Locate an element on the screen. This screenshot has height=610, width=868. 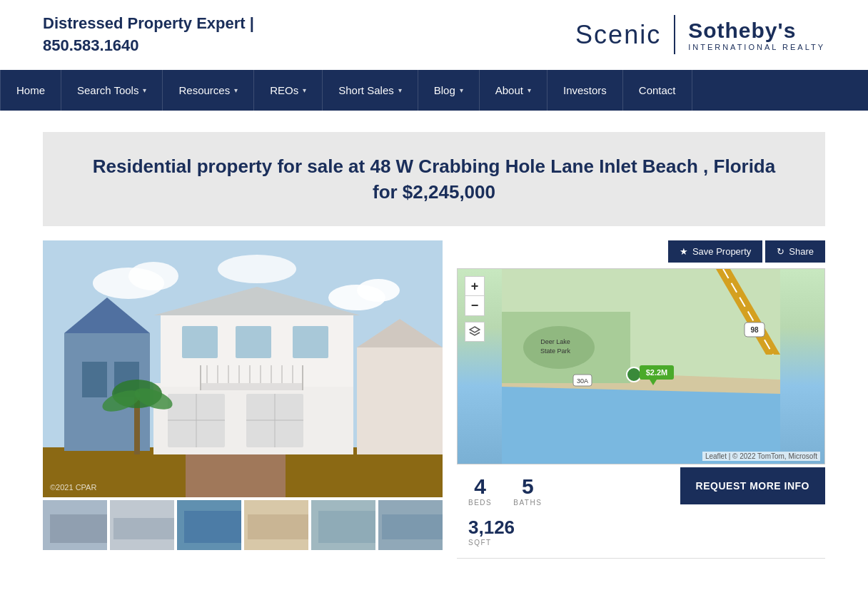
map-container: 98 Deer Lake State Park $2.2M 30A + − is located at coordinates (641, 367).